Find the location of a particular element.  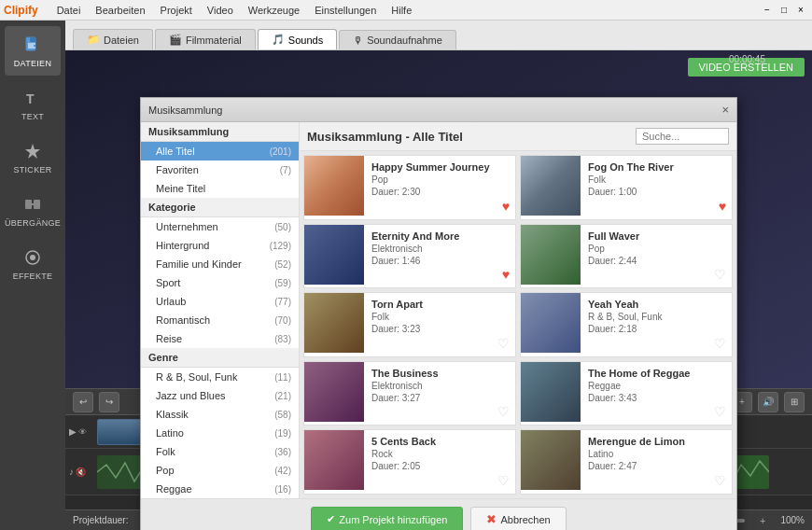

music-info-1: Happy Summer Journey Pop Dauer: 2:30 is located at coordinates (440, 188).